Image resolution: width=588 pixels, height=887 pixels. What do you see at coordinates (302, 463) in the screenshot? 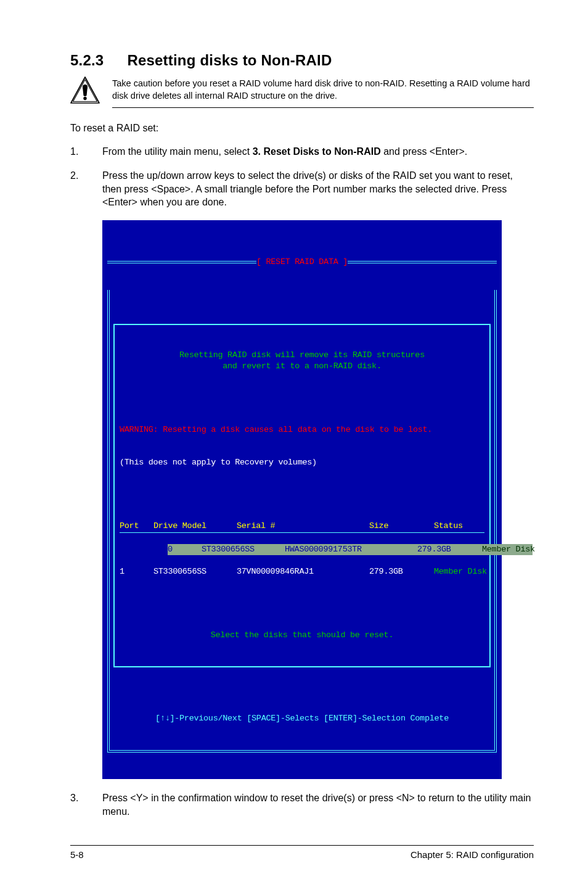
I see `bios-recovery-note: (This does not apply to Recovery volumes…` at bounding box center [302, 463].